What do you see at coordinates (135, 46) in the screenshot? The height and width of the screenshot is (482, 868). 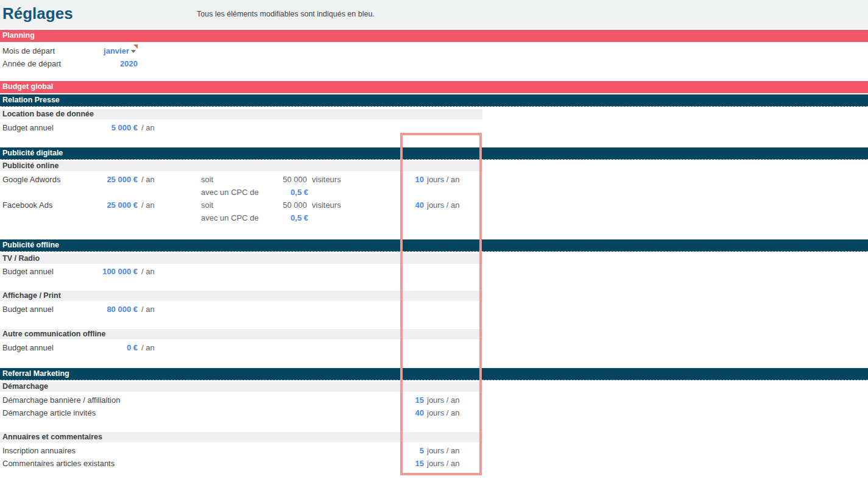 I see `cell-note-marker-icon` at bounding box center [135, 46].